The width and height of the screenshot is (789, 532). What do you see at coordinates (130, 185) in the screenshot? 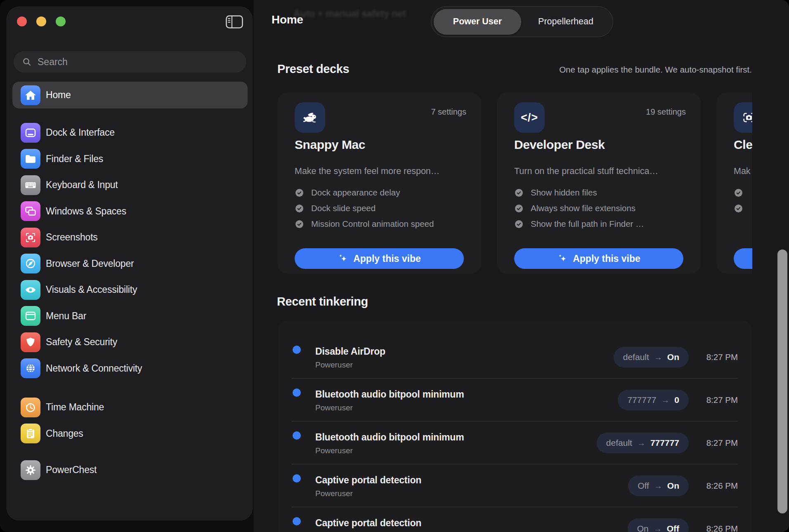
I see `sidebar-item-keyboard-and-input: Keyboard & Input` at bounding box center [130, 185].